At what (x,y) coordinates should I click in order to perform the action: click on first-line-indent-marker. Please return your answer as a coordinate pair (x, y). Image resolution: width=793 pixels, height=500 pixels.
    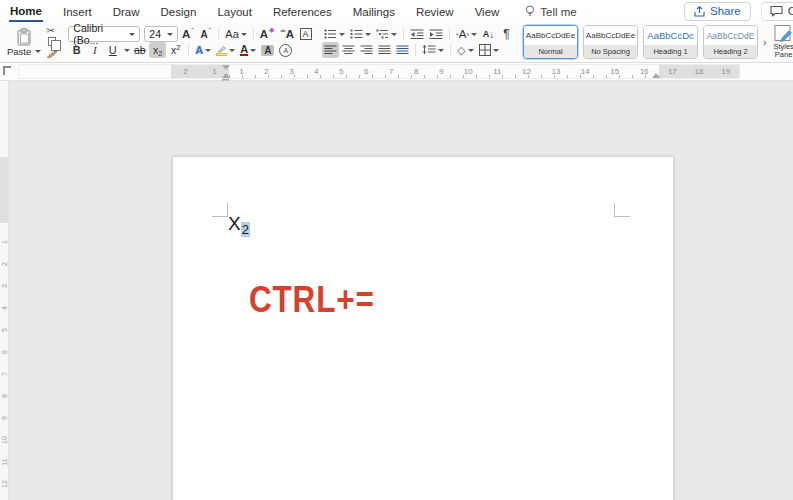
    Looking at the image, I should click on (226, 68).